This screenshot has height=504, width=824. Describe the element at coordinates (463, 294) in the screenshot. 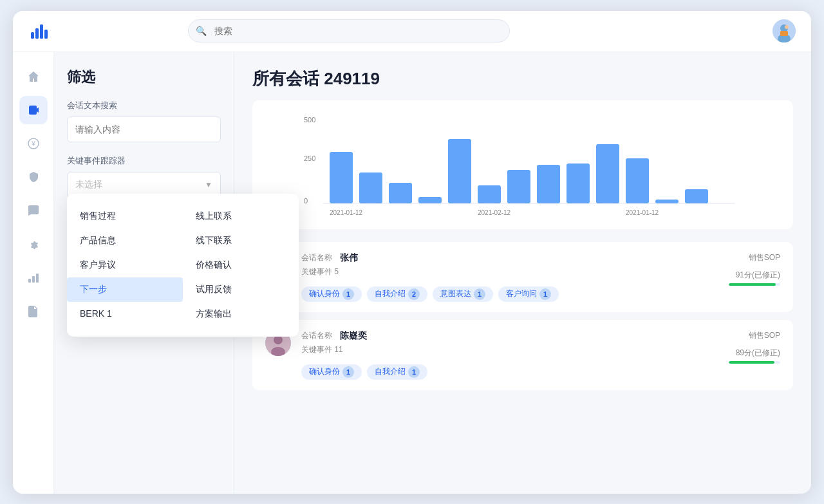

I see `tag-intent-1: 意图表达 1` at that location.